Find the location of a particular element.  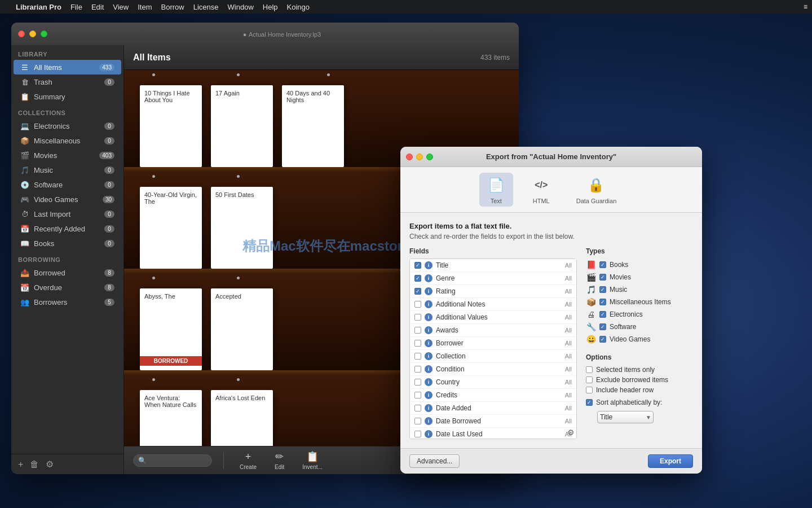

field-row-rating: ✓ i Rating All is located at coordinates (493, 291).